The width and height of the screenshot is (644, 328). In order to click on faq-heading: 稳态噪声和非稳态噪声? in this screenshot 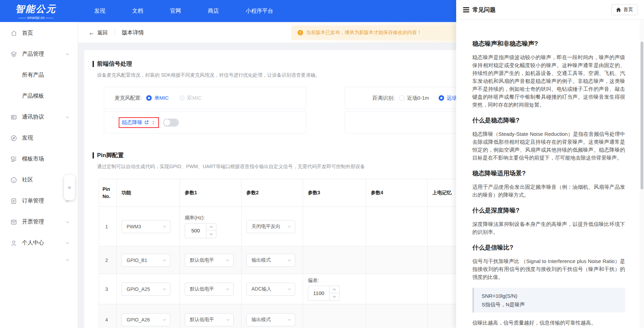, I will do `click(549, 44)`.